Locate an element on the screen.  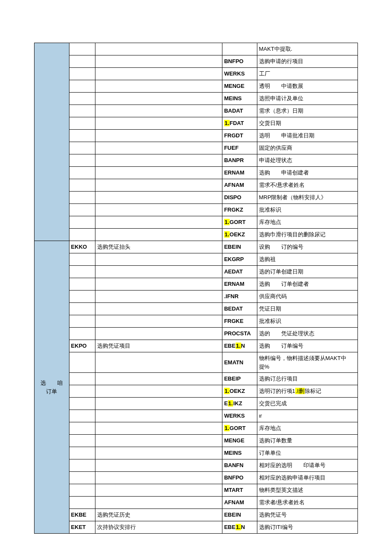
field-name-cell: FUEF is located at coordinates (239, 148).